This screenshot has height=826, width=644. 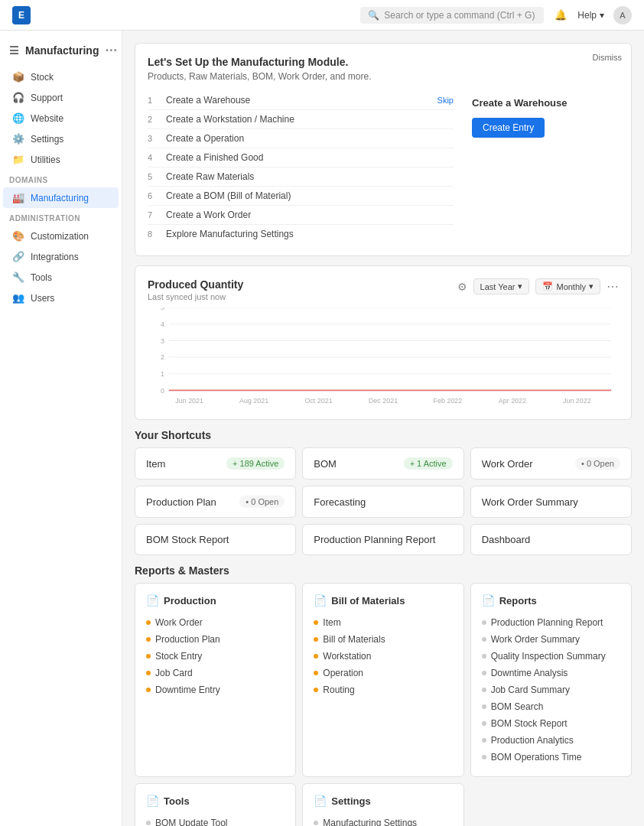 What do you see at coordinates (216, 463) in the screenshot?
I see `shortcut-item: Item + 189 Active` at bounding box center [216, 463].